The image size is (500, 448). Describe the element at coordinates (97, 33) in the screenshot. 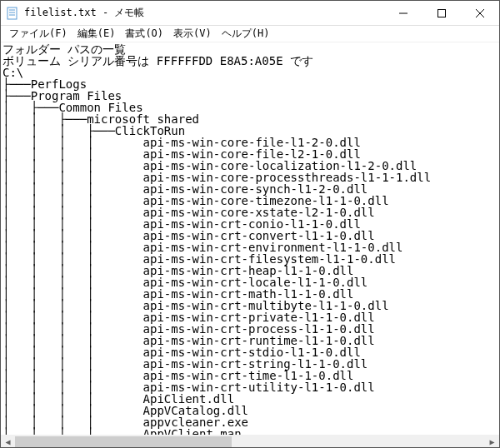

I see `menu-edit: 編集(E)` at that location.